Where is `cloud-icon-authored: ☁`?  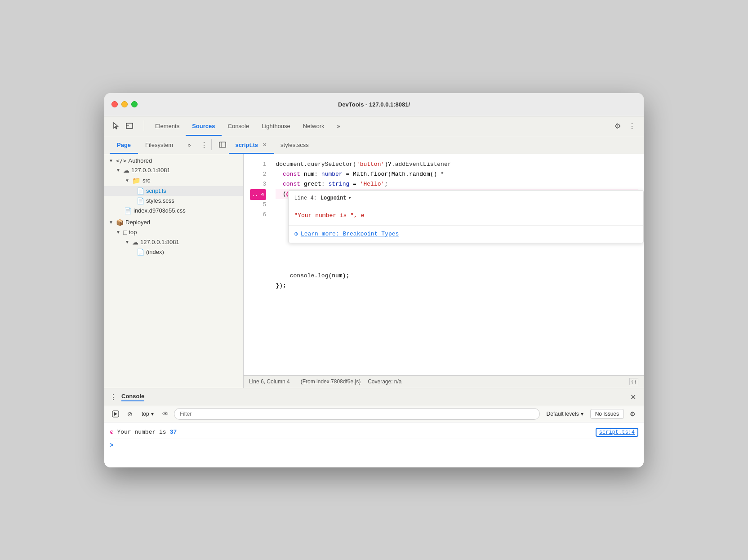
cloud-icon-authored: ☁ is located at coordinates (126, 170).